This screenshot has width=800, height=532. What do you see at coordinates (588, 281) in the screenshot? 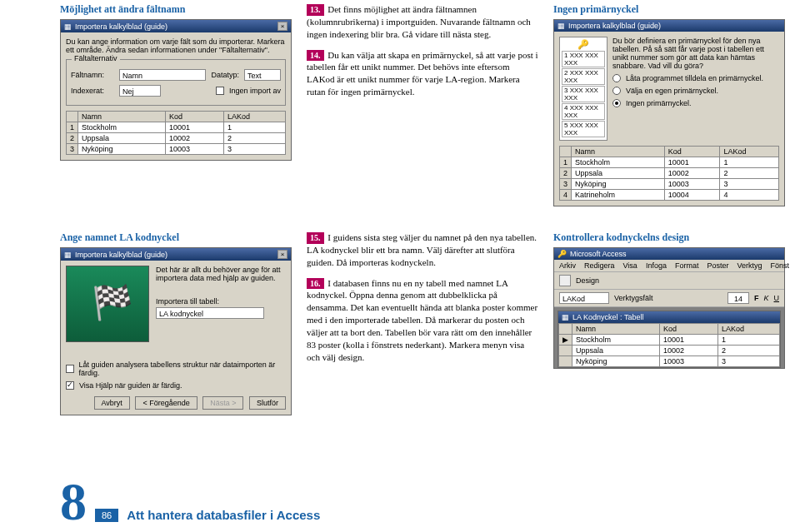
I see `design-label: Design` at bounding box center [588, 281].